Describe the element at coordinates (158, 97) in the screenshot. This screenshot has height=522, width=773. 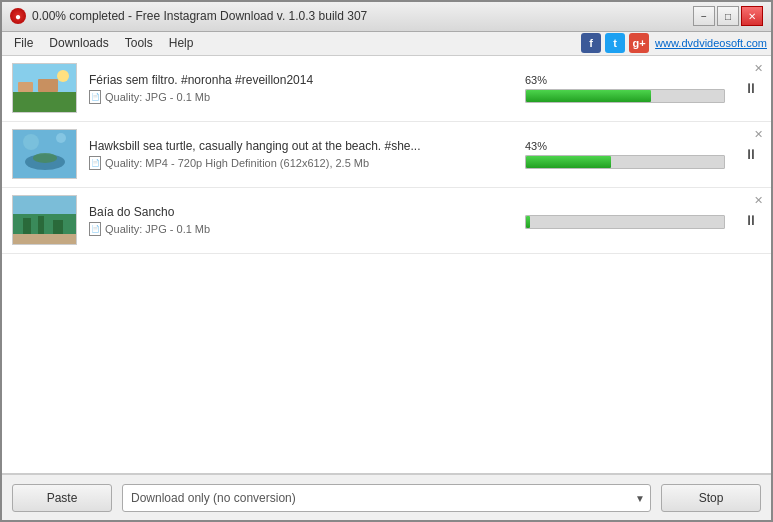
I see `quality-text-1: Quality: JPG - 0.1 Mb` at that location.